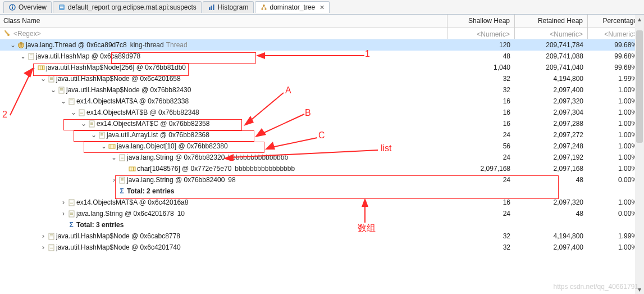 The height and width of the screenshot is (294, 644). I want to click on row-text: Total: 2 entries, so click(150, 191).